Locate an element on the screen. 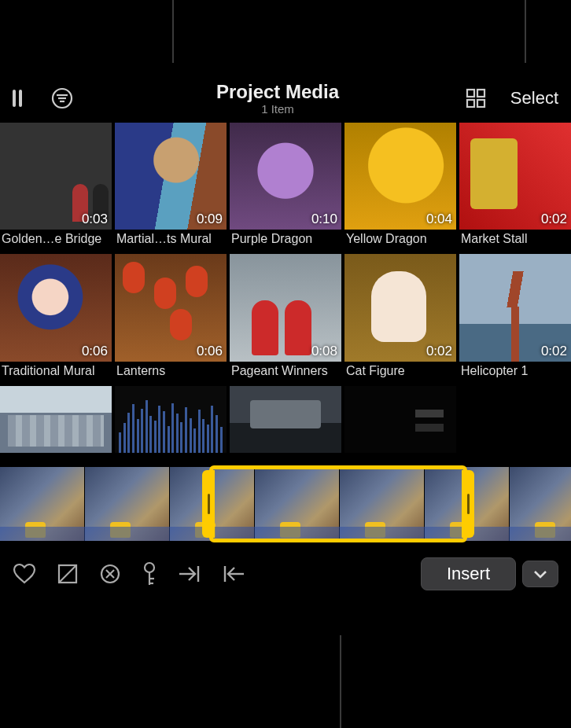  media-grid-row3 is located at coordinates (286, 420).